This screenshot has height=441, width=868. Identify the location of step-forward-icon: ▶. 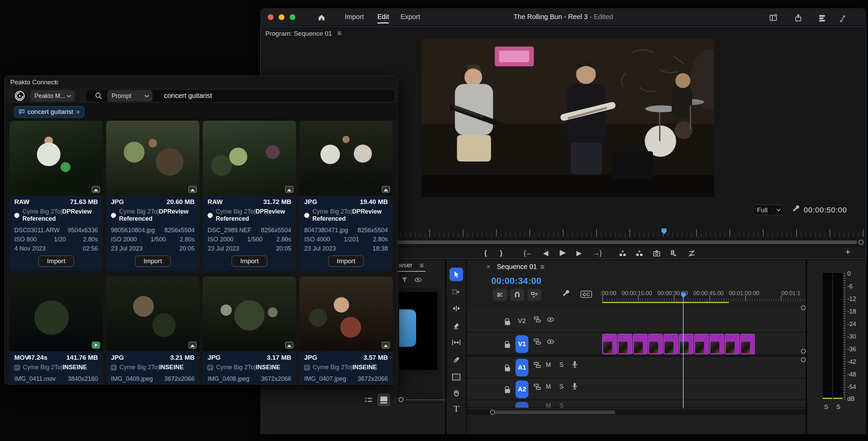
(579, 253).